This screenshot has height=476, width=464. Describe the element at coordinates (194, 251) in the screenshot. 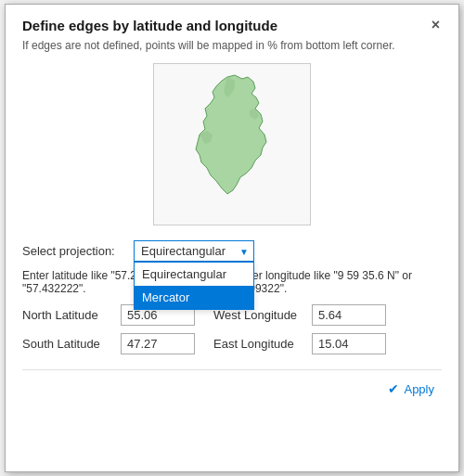

I see `projection-select-wrapper: Equirectangular Mercator ▼ Equirectangul…` at that location.